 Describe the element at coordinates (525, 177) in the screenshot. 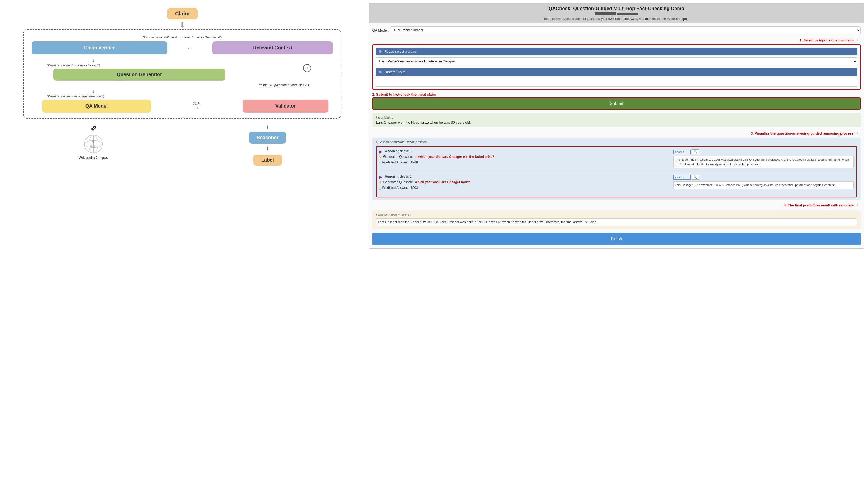

I see `step-1-depth: ▶ Reasoning depth: 1` at that location.